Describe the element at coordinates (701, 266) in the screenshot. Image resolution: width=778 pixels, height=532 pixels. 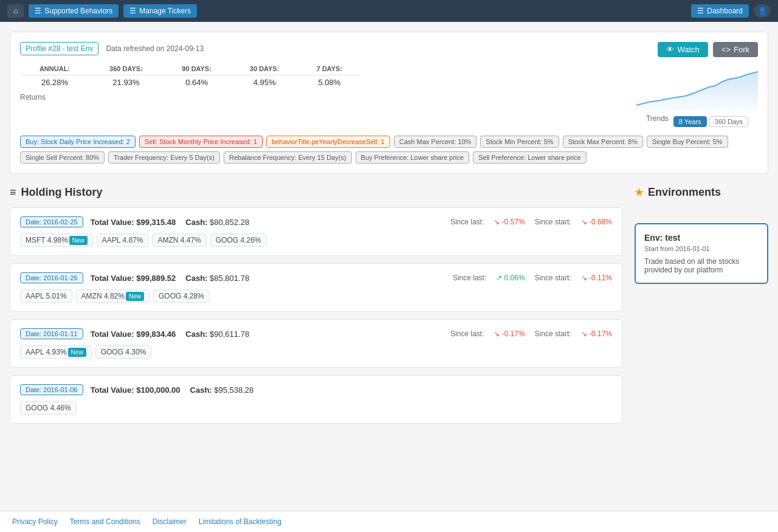
I see `env-desc: Trade based on all the stocks provided b…` at that location.